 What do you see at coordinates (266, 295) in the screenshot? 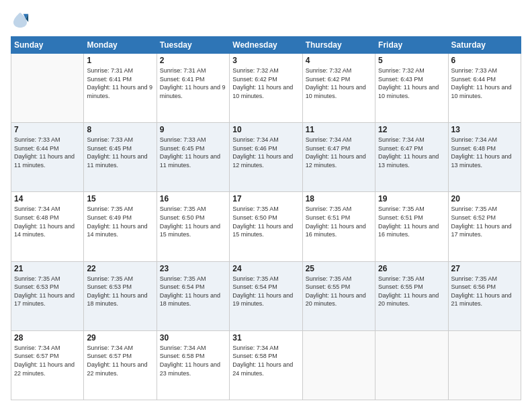
I see `day-cell: 24 Sunrise: 7:35 AM Sunset: 6:54 PM Dayl…` at bounding box center [266, 295].